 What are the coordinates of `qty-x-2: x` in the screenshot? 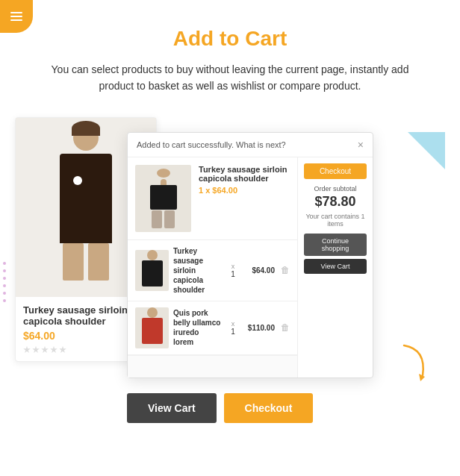 It's located at (233, 324).